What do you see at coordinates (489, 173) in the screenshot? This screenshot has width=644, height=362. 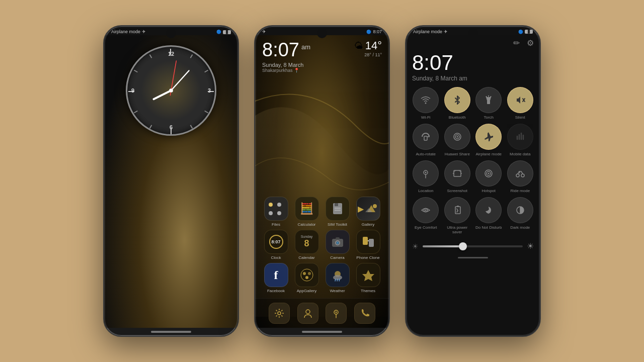 I see `hotspot-toggle-circle` at bounding box center [489, 173].